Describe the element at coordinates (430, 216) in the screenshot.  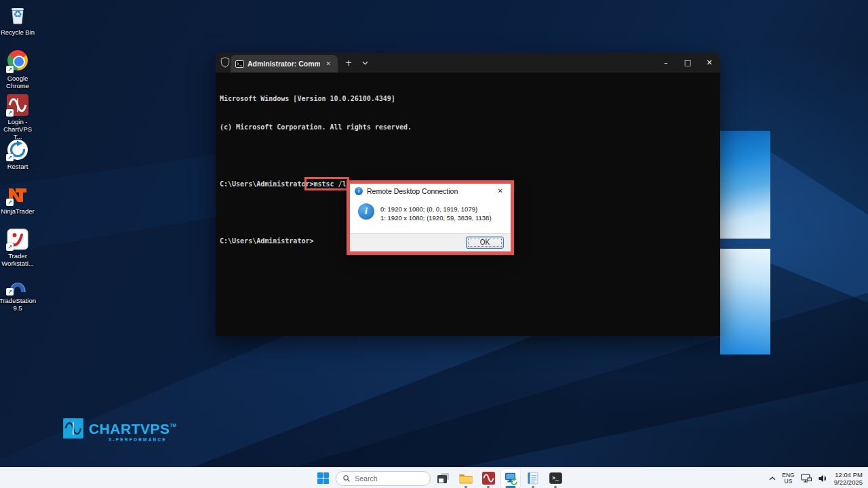
I see `dialog-body: i 0: 1920 x 1080; (0, 0, 1919, 1079) 1: …` at that location.